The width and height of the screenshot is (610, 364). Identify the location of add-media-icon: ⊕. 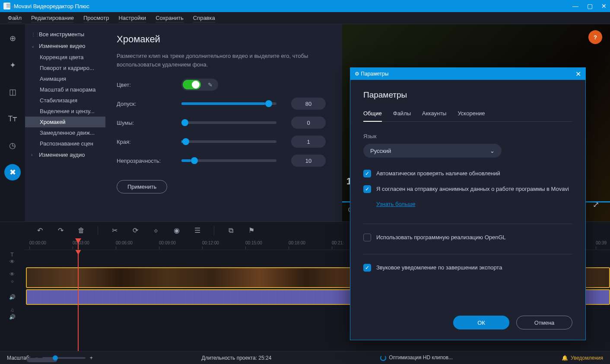
(13, 38).